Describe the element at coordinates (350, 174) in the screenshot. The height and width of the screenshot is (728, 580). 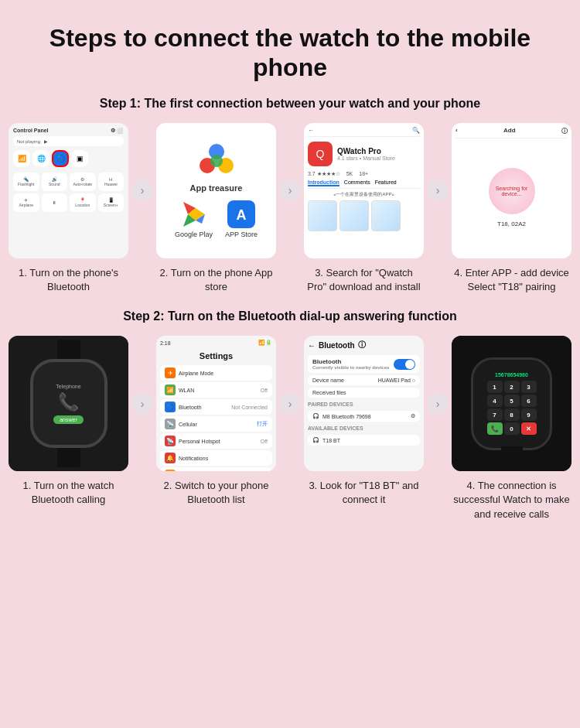
I see `qw-installs: 5K` at that location.